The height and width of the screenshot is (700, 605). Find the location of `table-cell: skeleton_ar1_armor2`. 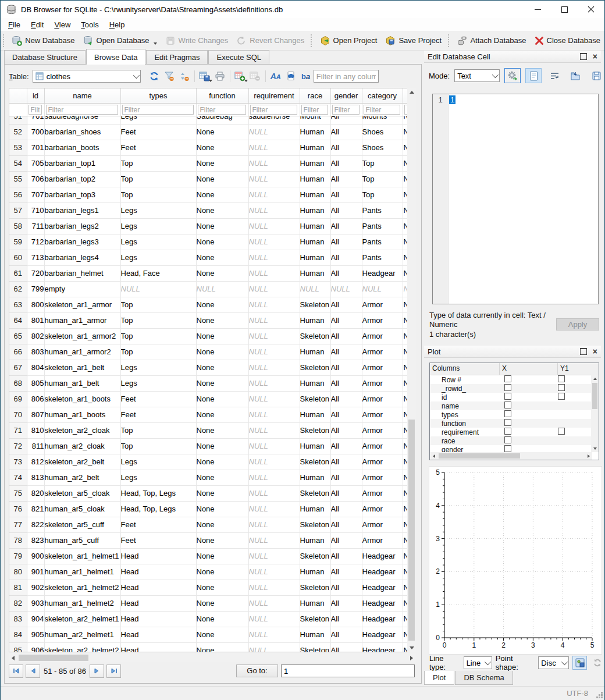

table-cell: skeleton_ar1_armor2 is located at coordinates (83, 336).